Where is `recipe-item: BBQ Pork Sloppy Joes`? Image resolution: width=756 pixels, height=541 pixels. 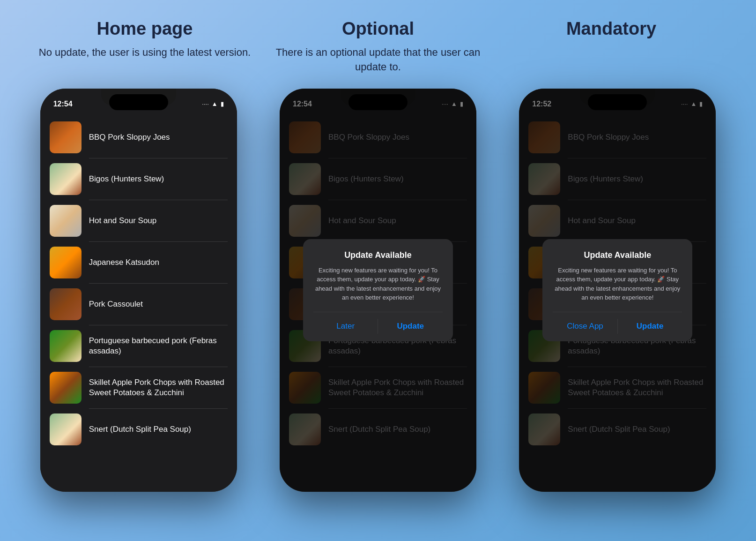
recipe-item: BBQ Pork Sloppy Joes is located at coordinates (139, 137).